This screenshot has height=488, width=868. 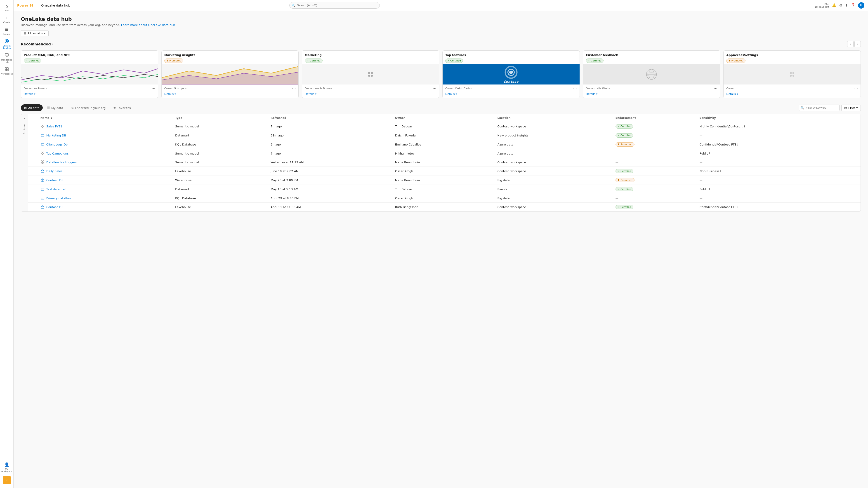 I want to click on sidebar-item-my-workspace: 👤 My workspace, so click(x=7, y=467).